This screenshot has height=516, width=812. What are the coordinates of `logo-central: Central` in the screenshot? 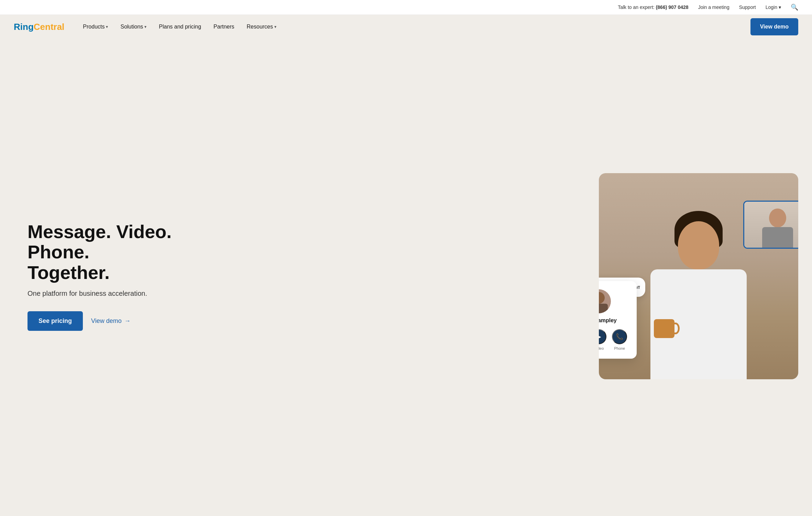 It's located at (49, 27).